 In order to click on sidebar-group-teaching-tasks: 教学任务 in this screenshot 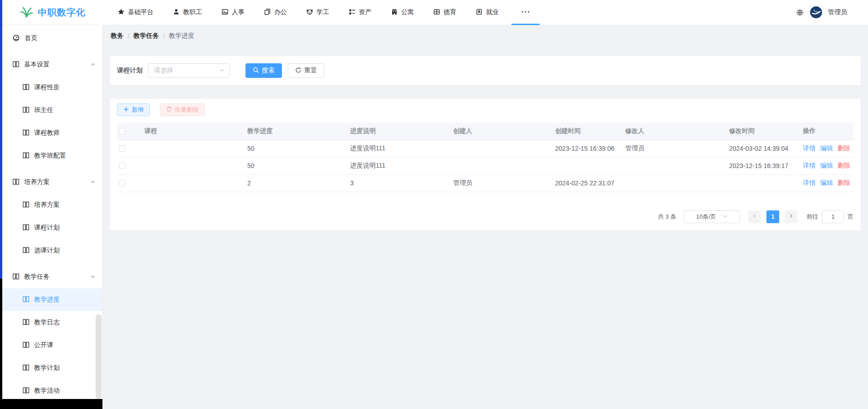, I will do `click(52, 277)`.